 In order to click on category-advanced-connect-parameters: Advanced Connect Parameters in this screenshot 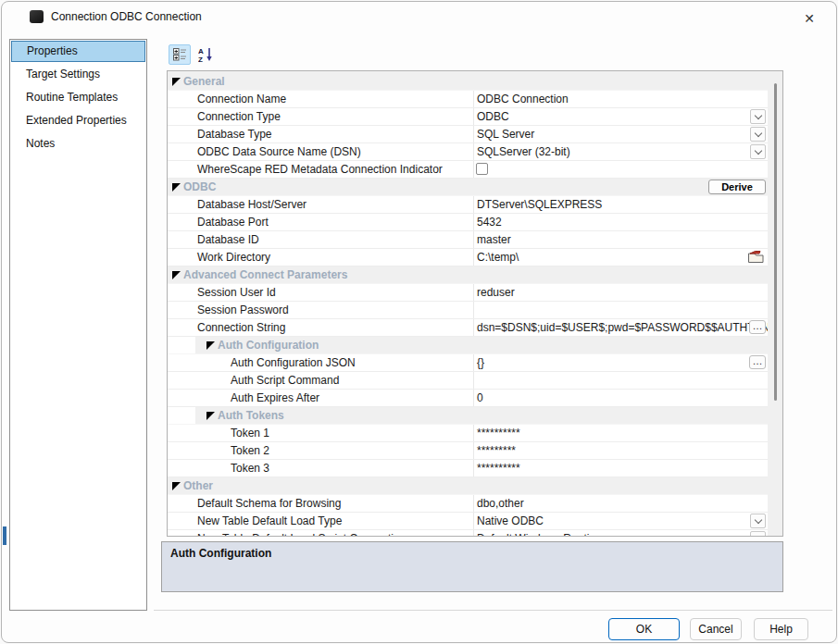, I will do `click(468, 276)`.